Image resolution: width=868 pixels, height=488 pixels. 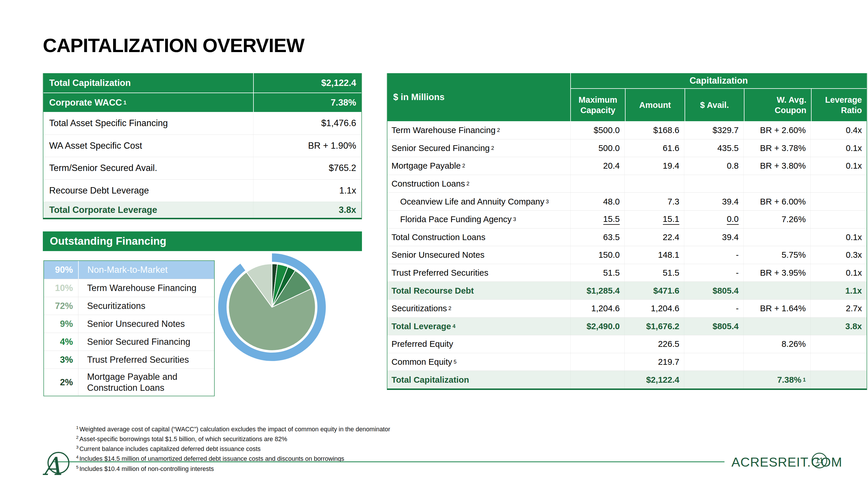 What do you see at coordinates (777, 273) in the screenshot?
I see `row-cell: BR + 3.95%` at bounding box center [777, 273].